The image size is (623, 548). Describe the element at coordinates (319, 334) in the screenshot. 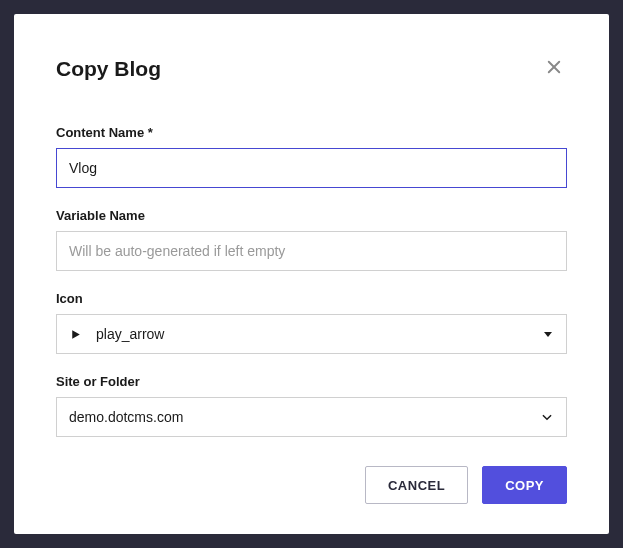

I see `icon-select-value: play_arrow` at that location.